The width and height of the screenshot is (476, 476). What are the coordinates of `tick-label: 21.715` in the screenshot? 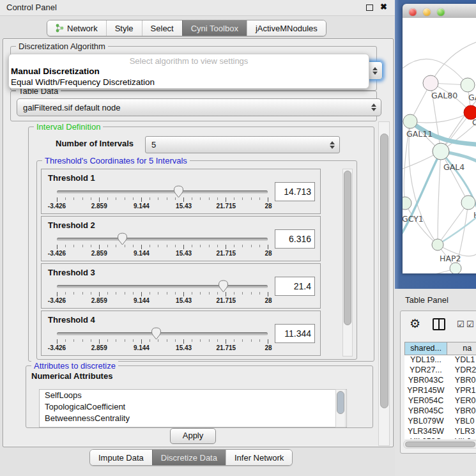 It's located at (226, 206).